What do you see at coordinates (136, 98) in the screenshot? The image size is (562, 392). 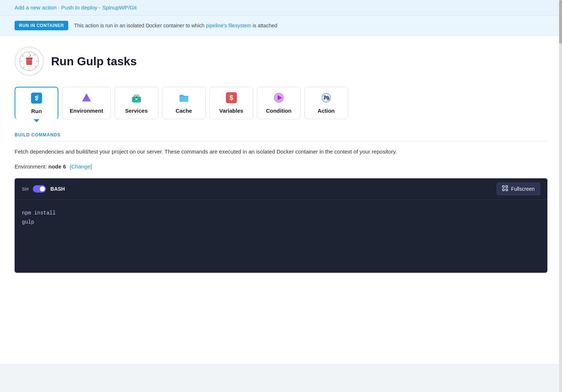 I see `services-icon` at bounding box center [136, 98].